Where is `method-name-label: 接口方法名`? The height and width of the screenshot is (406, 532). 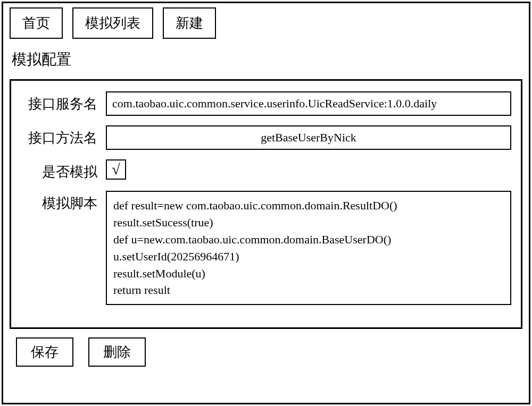
method-name-label: 接口方法名 is located at coordinates (63, 136).